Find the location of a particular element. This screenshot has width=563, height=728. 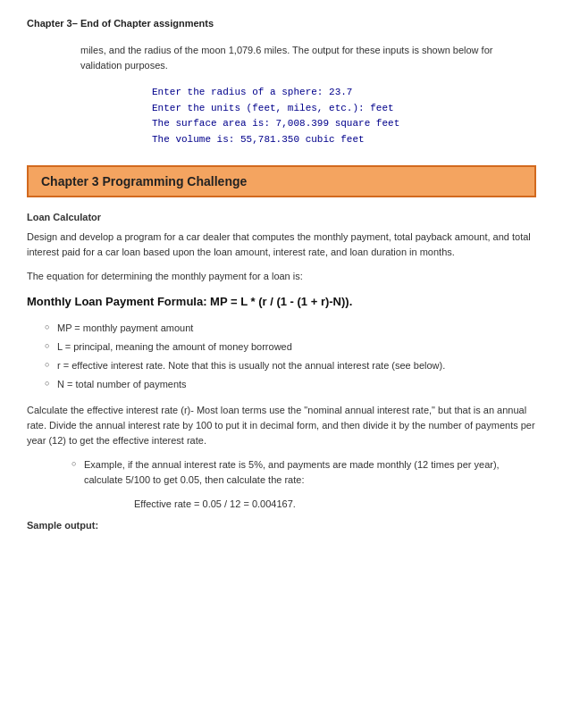

effective-rate-formula: Effective rate = 0.05 / 12 = 0.004167. is located at coordinates (335, 504).